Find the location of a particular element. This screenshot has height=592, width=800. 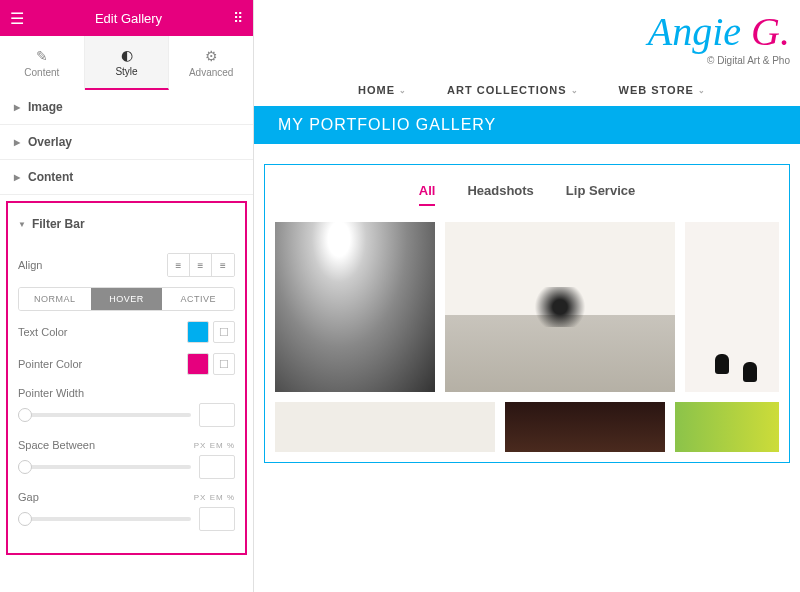

panel-title: Edit Gallery is located at coordinates (128, 18).